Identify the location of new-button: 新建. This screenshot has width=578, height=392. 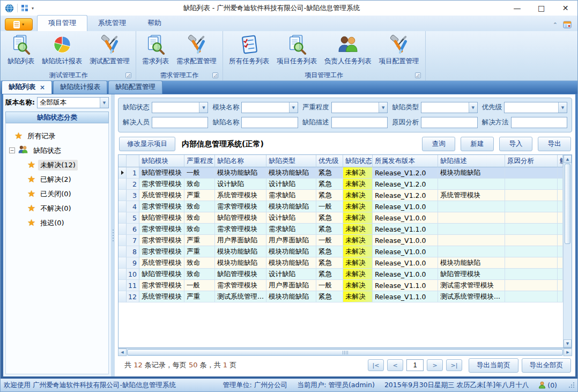
(477, 144).